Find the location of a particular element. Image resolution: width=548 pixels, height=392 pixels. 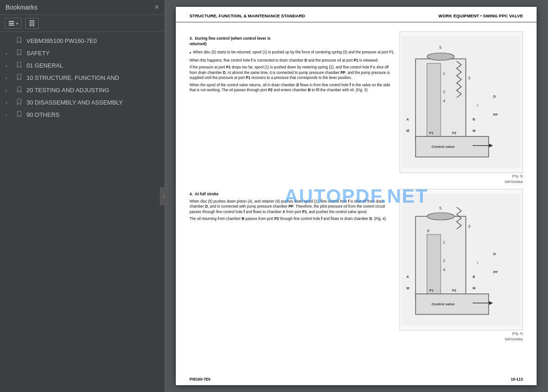

fig4-caption: S8P03496A is located at coordinates (461, 340).